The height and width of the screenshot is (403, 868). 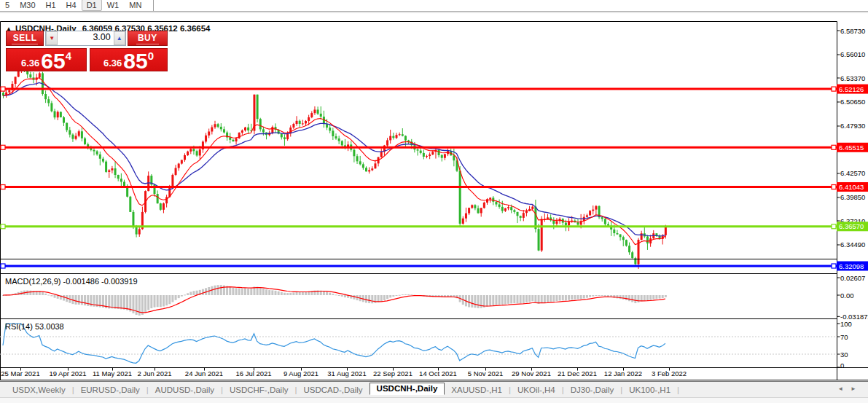 What do you see at coordinates (112, 373) in the screenshot?
I see `date-axis-label: 11 May 2021` at bounding box center [112, 373].